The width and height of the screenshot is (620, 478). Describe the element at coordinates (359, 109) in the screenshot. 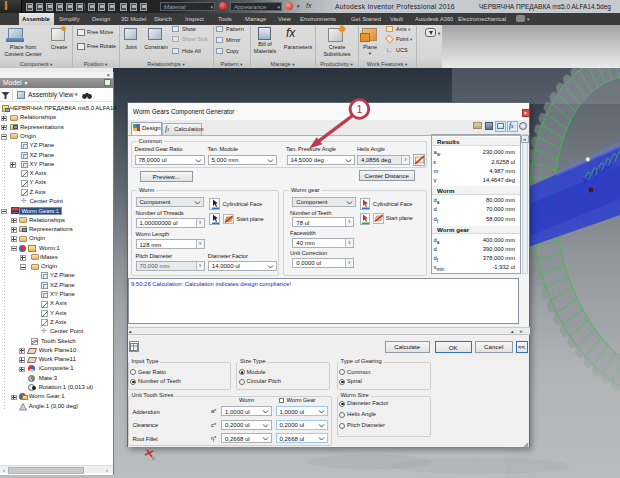

I see `svg-text: 1` at that location.